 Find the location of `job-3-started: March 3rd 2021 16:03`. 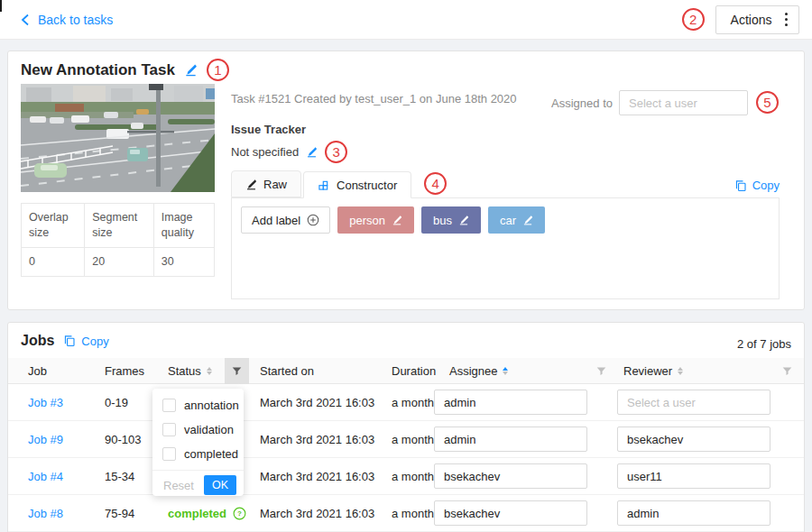

job-3-started: March 3rd 2021 16:03 is located at coordinates (318, 402).